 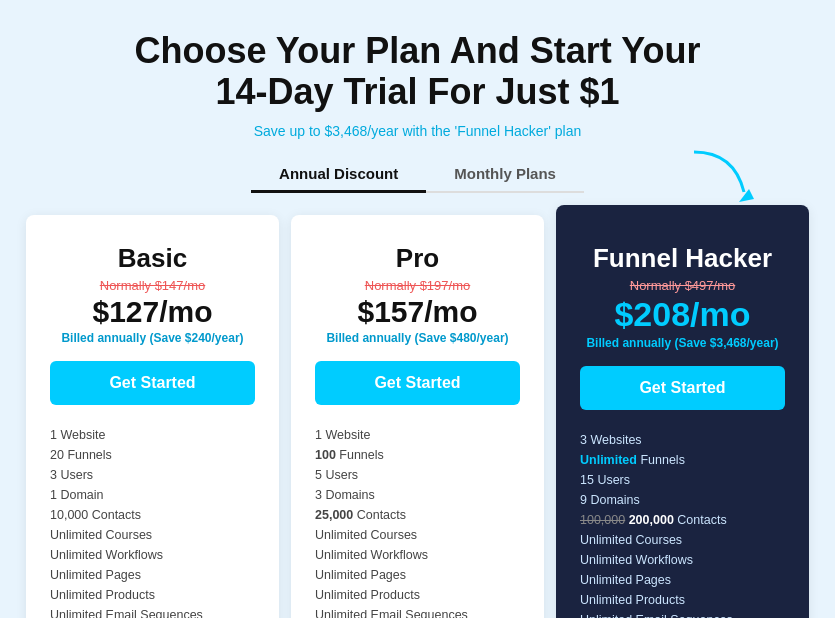 I want to click on plan-basic-cta: Get Started, so click(x=152, y=383).